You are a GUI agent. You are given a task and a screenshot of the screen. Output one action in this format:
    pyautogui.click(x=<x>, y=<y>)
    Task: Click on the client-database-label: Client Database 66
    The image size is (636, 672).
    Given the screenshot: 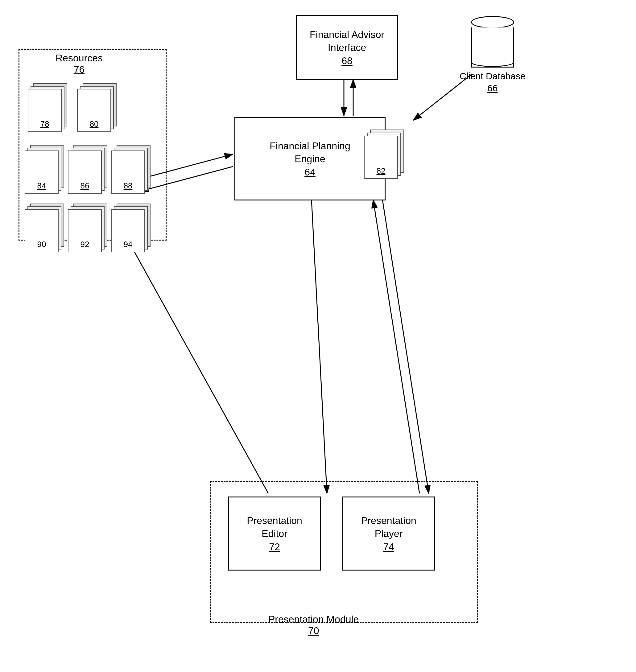 What is the action you would take?
    pyautogui.click(x=492, y=82)
    